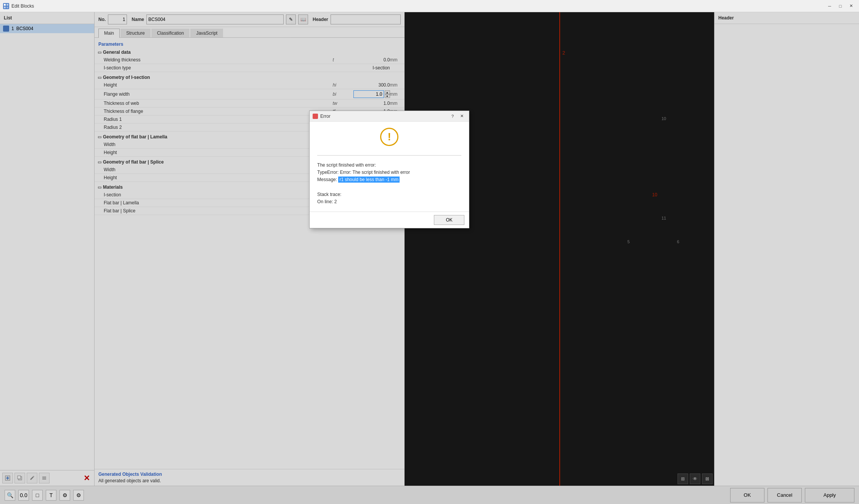 The height and width of the screenshot is (504, 859). Describe the element at coordinates (830, 6) in the screenshot. I see `minimize-button: ─` at that location.